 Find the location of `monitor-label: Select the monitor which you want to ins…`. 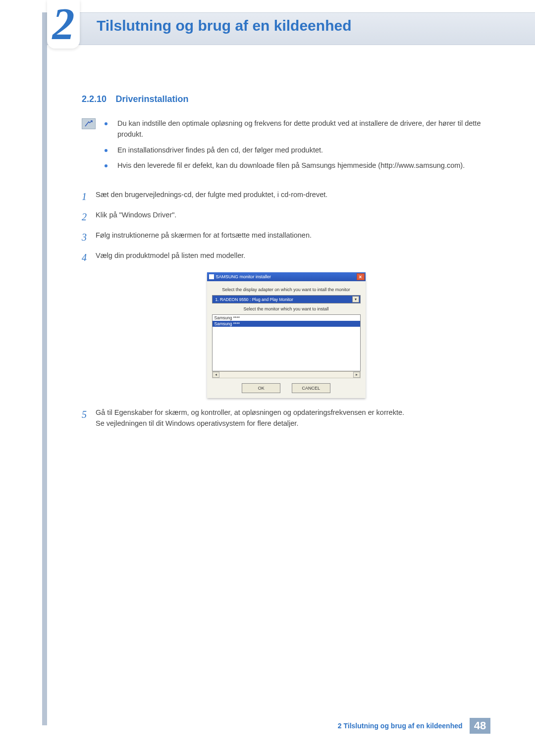

monitor-label: Select the monitor which you want to ins… is located at coordinates (286, 309).